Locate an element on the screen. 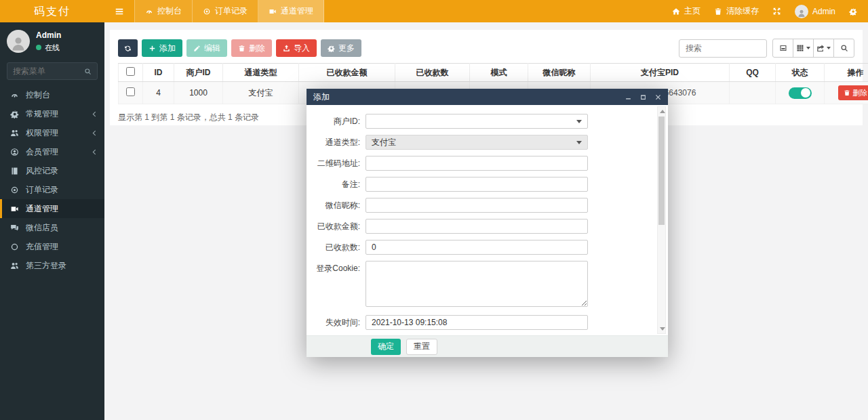 This screenshot has width=868, height=420. columns-button is located at coordinates (803, 48).